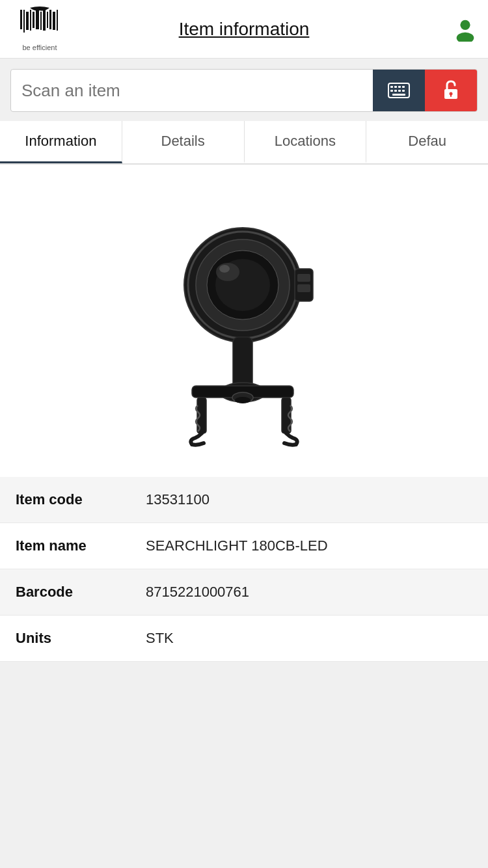  What do you see at coordinates (81, 592) in the screenshot?
I see `barcode-label: Barcode` at bounding box center [81, 592].